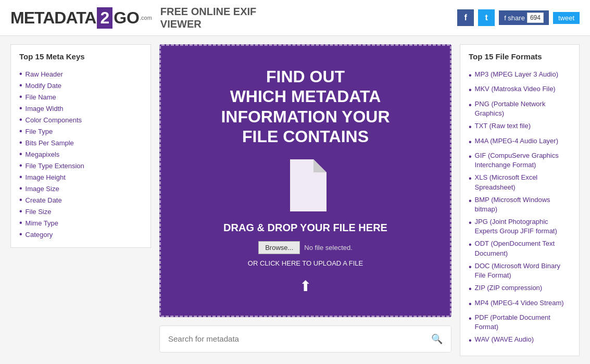  Describe the element at coordinates (81, 85) in the screenshot. I see `meta-key-item: Modify Date` at that location.